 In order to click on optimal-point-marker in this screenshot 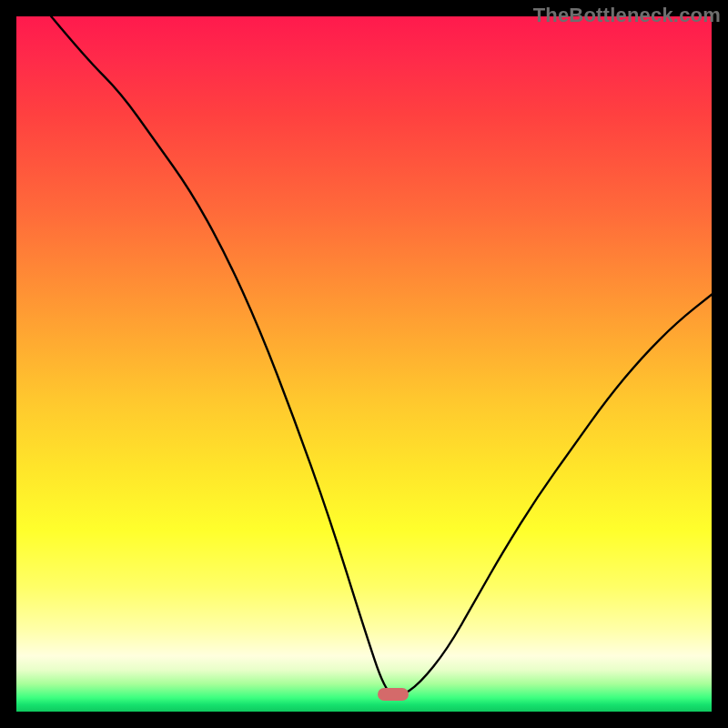, I will do `click(393, 694)`.